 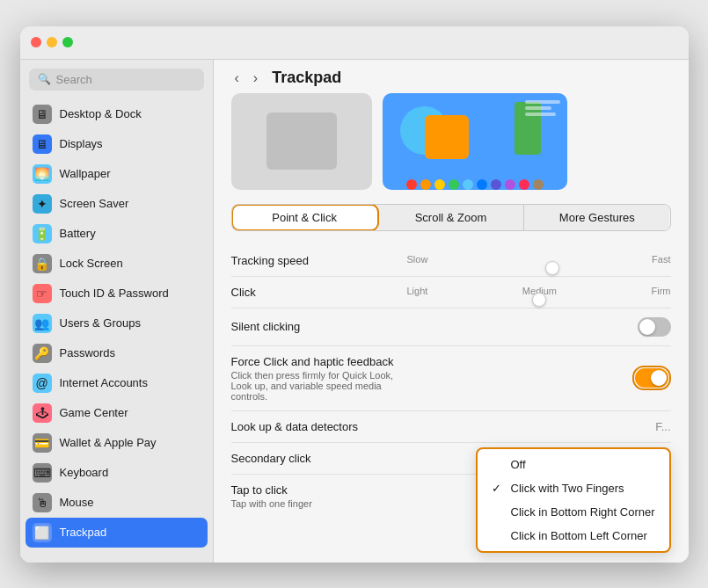 What do you see at coordinates (42, 503) in the screenshot?
I see `sidebar-icon-mouse: 🖱` at bounding box center [42, 503].